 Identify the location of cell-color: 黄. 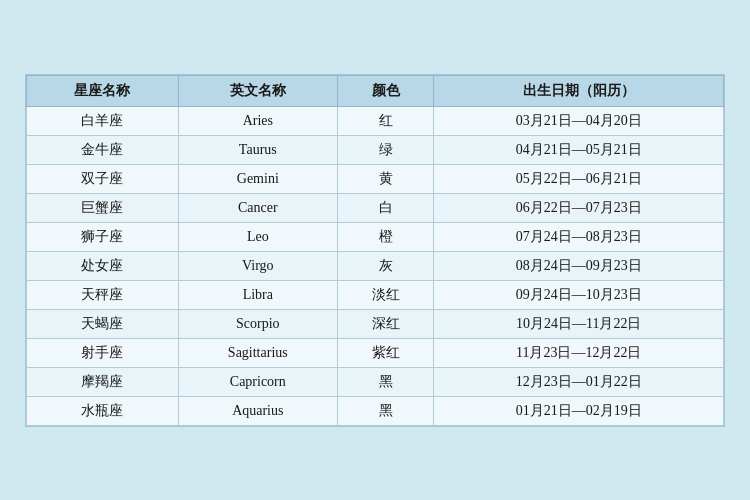
(386, 178).